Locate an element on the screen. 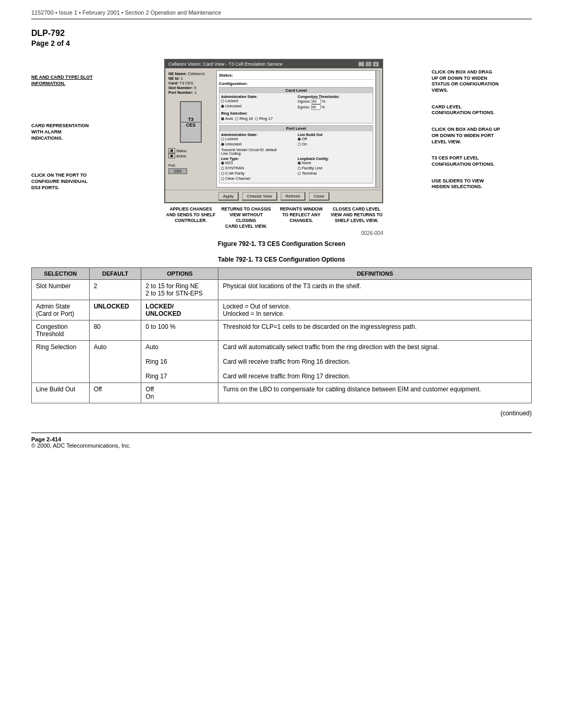  refresh-button: Refresh is located at coordinates (293, 196).